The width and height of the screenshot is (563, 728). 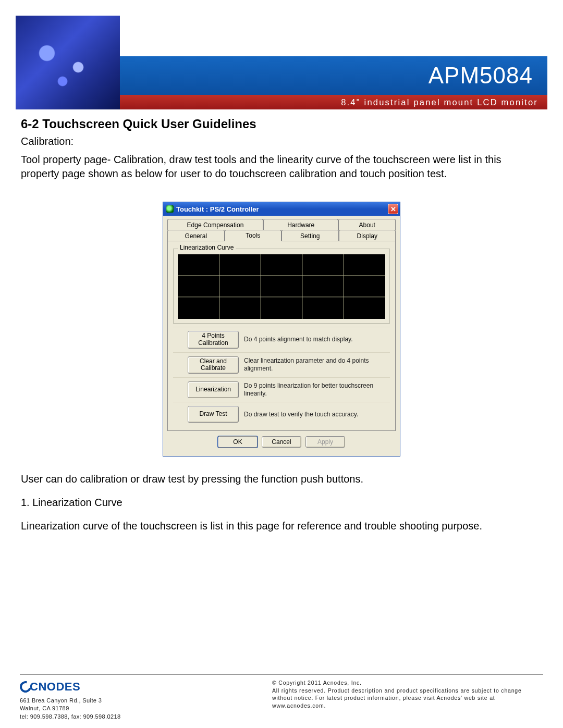 I want to click on dialog-button-bar: OK Cancel Apply, so click(x=282, y=442).